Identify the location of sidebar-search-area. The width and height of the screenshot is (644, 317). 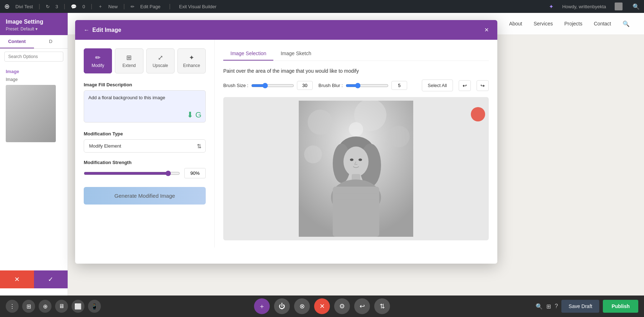
(34, 57).